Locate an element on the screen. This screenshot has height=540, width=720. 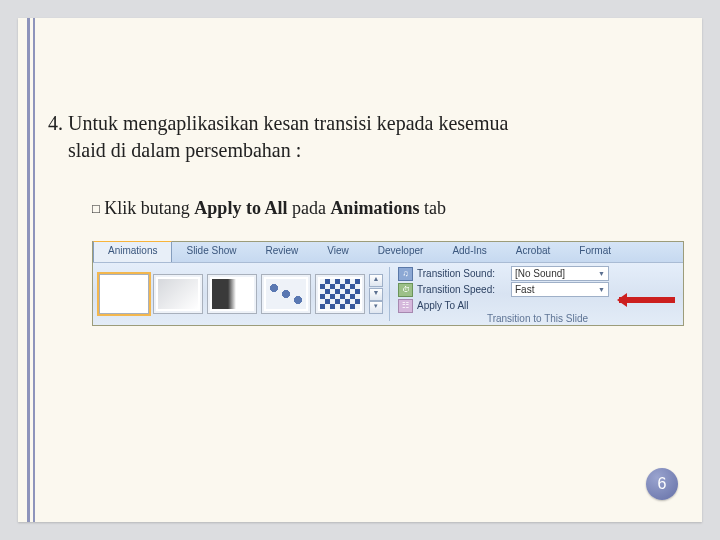
instruction-text: 4. Untuk mengaplikasikan kesan transisi … is located at coordinates (363, 137).